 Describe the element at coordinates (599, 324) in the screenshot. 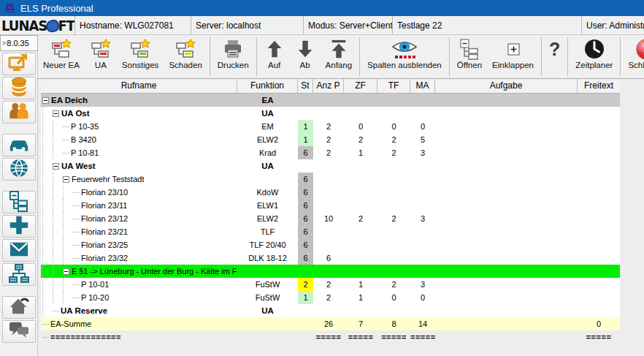

I see `freitext-cell: 0` at that location.